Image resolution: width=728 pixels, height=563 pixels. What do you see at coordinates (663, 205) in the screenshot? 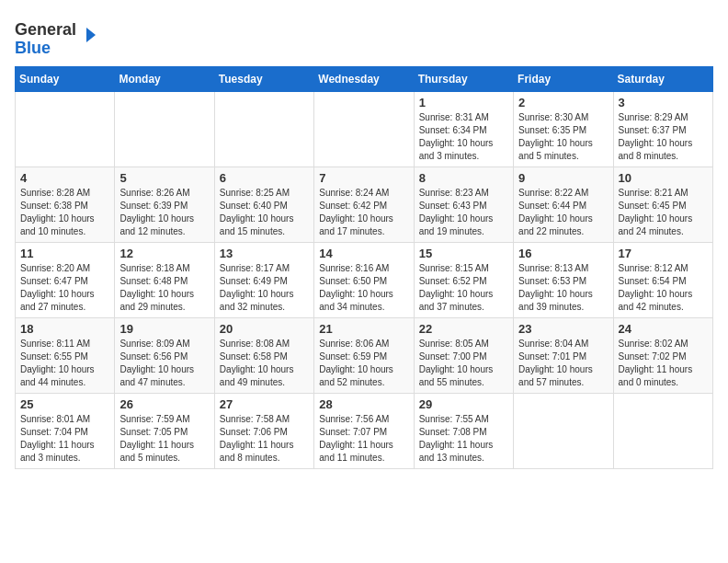
I see `calendar-cell: 10Sunrise: 8:21 AM Sunset: 6:45 PM Dayli…` at bounding box center [663, 205].